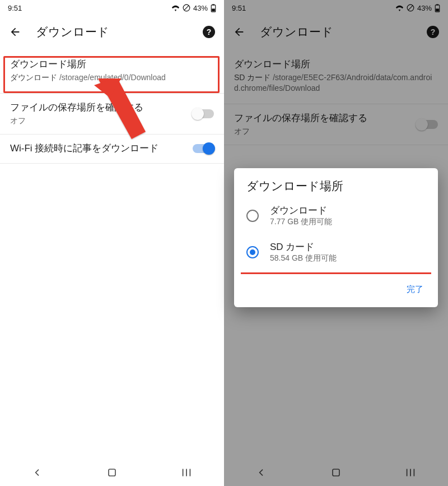 This screenshot has width=448, height=486. What do you see at coordinates (336, 274) in the screenshot?
I see `annotation-underline` at bounding box center [336, 274].